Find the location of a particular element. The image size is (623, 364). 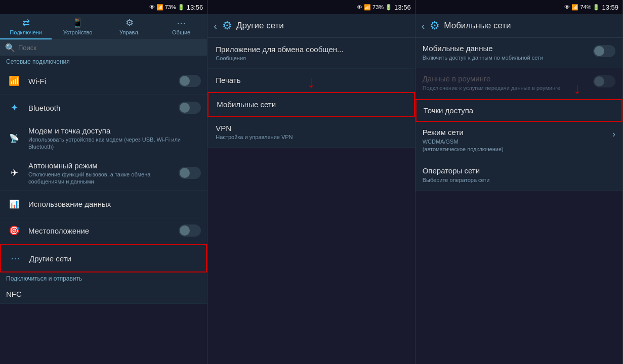

mobiledata-title: Мобильные данные is located at coordinates (506, 49).